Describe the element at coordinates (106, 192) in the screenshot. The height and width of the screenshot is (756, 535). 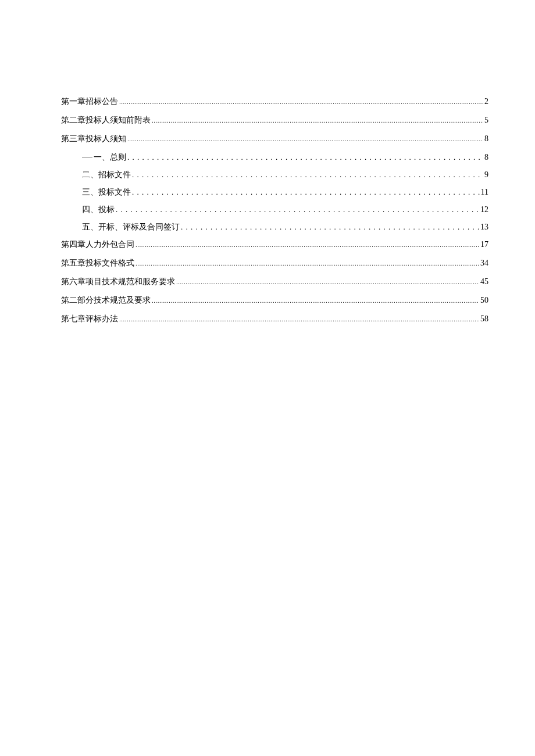
I see `toc-title: 三、投标文件` at that location.